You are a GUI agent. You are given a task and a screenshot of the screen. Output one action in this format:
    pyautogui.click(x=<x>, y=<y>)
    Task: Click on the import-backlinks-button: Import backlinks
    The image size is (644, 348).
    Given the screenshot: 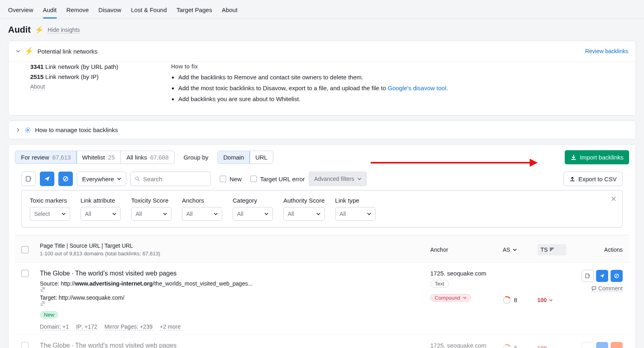 What is the action you would take?
    pyautogui.click(x=597, y=157)
    